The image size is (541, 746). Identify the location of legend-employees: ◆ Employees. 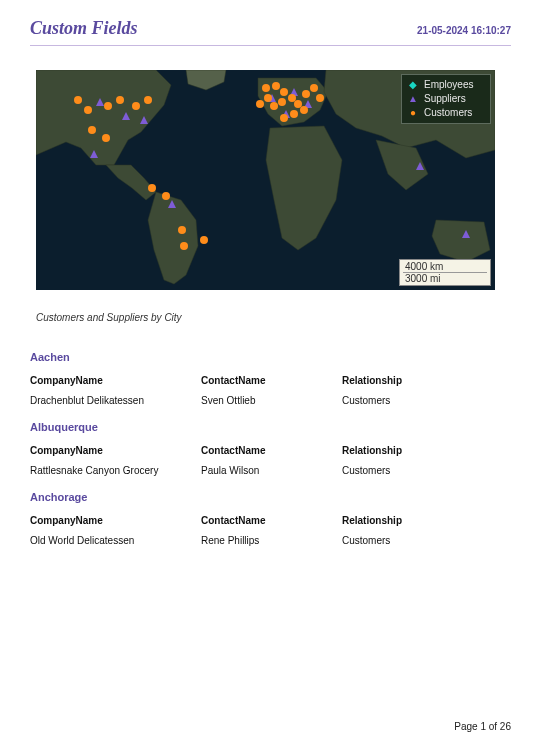
(446, 85).